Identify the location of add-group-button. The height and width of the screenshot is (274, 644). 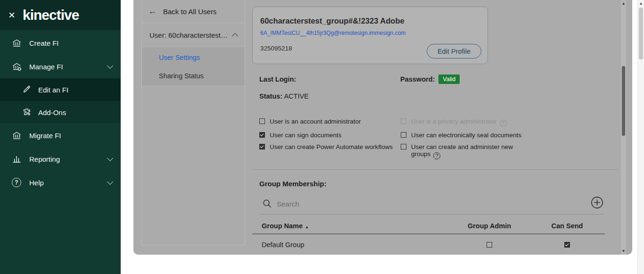
(597, 203).